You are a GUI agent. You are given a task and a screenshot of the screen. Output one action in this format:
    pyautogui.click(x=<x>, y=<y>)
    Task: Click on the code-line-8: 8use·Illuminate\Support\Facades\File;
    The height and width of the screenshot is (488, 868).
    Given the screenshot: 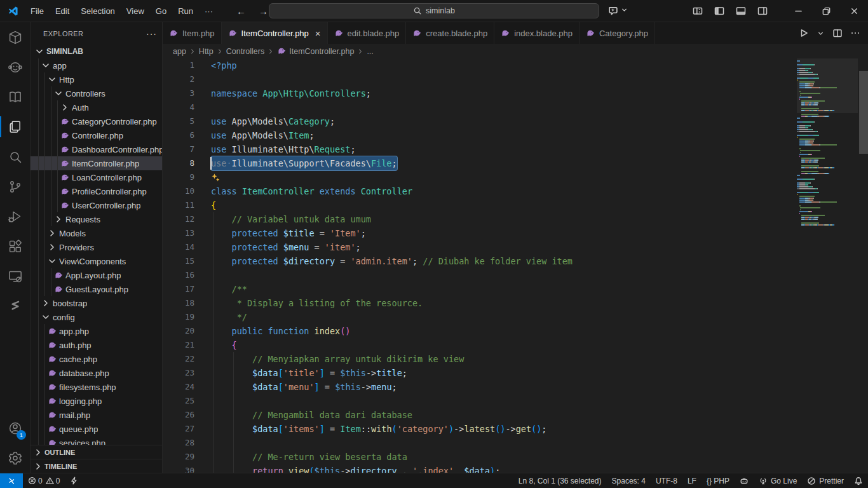 What is the action you would take?
    pyautogui.click(x=515, y=163)
    